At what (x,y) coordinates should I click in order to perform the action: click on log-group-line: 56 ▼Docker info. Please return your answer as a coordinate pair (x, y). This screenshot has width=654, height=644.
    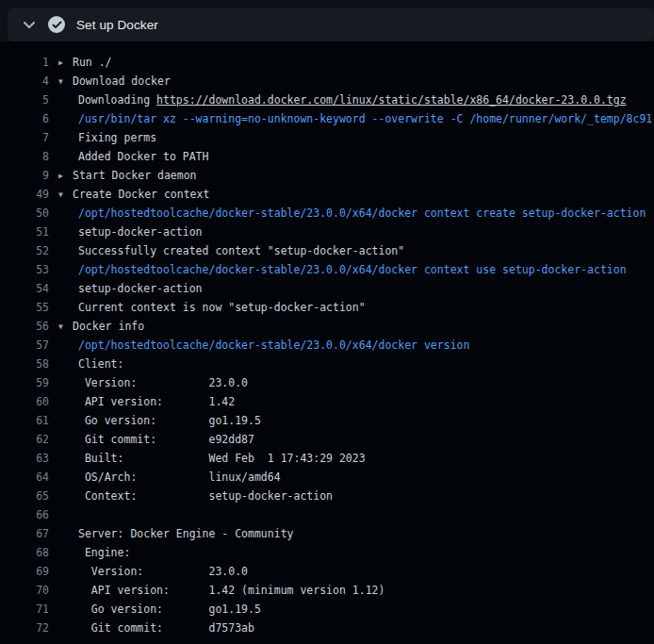
    Looking at the image, I should click on (327, 326).